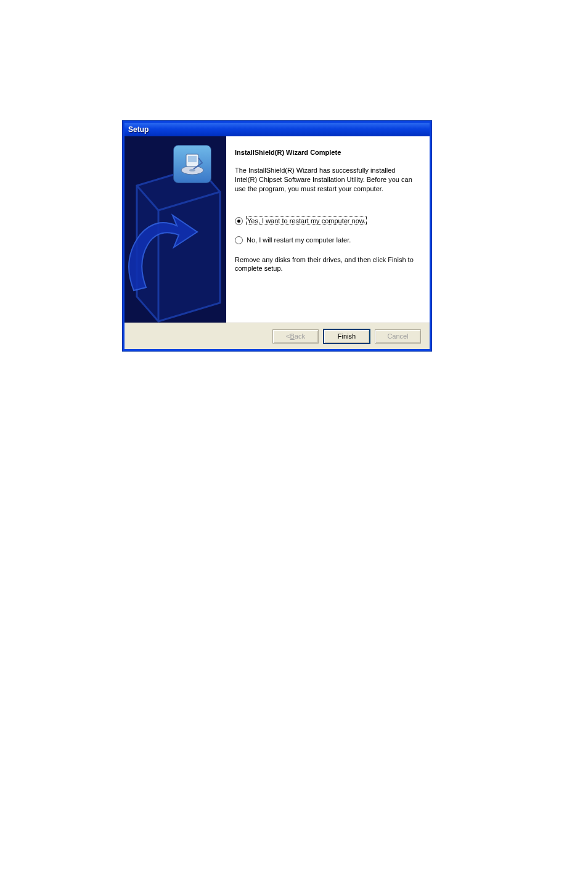  I want to click on main-panel: InstallShield(R) Wizard Complete The Ins…, so click(328, 229).